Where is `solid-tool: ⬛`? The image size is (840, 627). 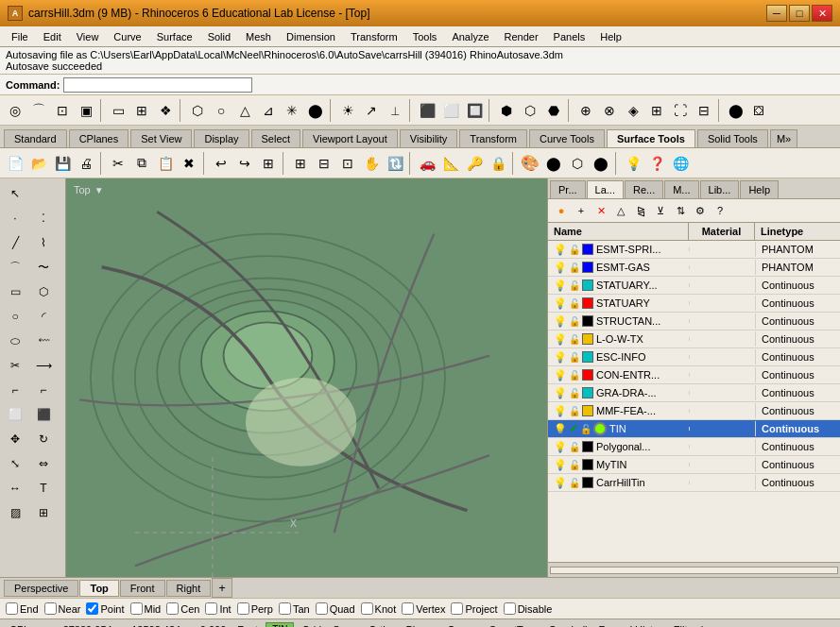
solid-tool: ⬛ is located at coordinates (43, 415).